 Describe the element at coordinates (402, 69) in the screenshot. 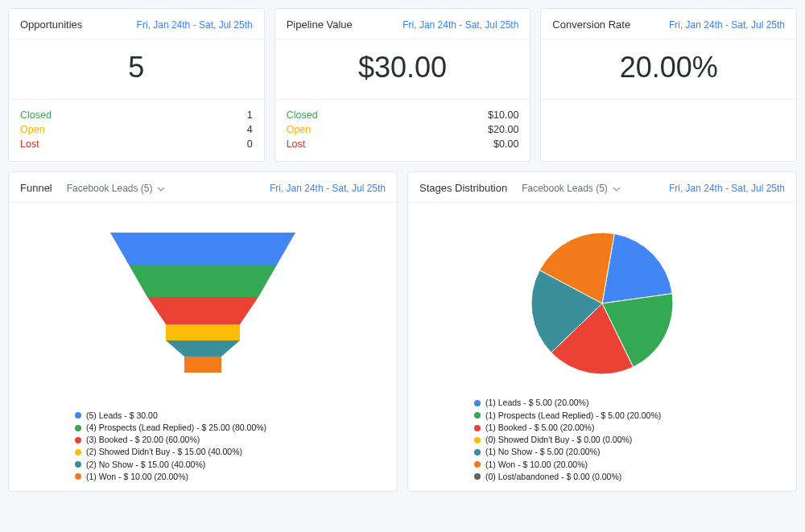

I see `pipeline-value: $30.00` at that location.